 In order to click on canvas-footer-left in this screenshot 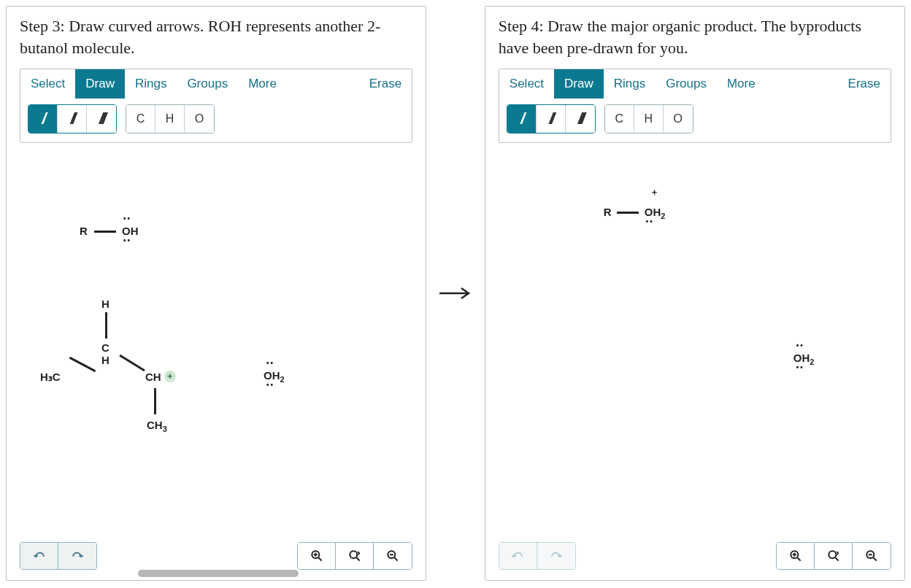, I will do `click(216, 556)`.